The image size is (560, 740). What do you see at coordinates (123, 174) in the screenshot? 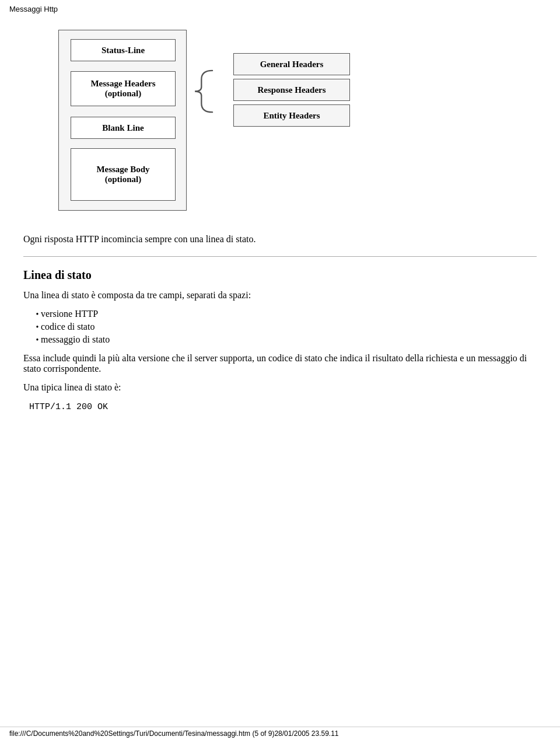
I see `message-body-box: Message Body (optional)` at bounding box center [123, 174].